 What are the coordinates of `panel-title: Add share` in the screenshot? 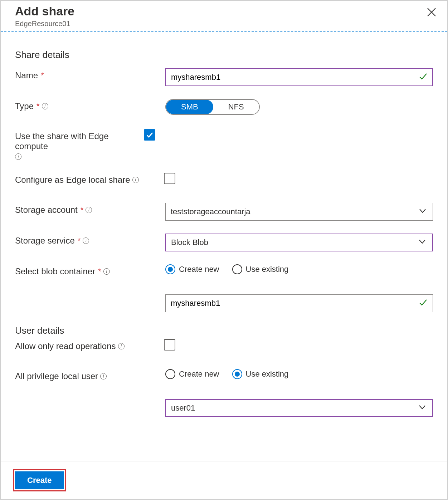 It's located at (224, 11).